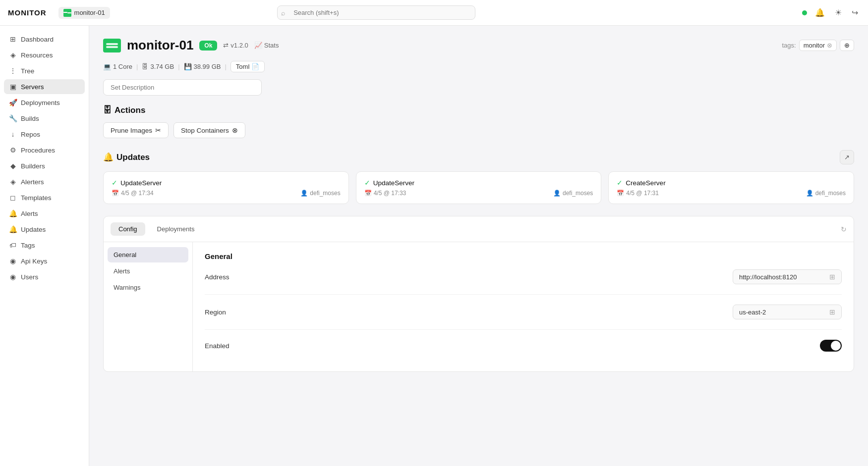  I want to click on address-value: http://localhost:8120 ⊞, so click(787, 277).